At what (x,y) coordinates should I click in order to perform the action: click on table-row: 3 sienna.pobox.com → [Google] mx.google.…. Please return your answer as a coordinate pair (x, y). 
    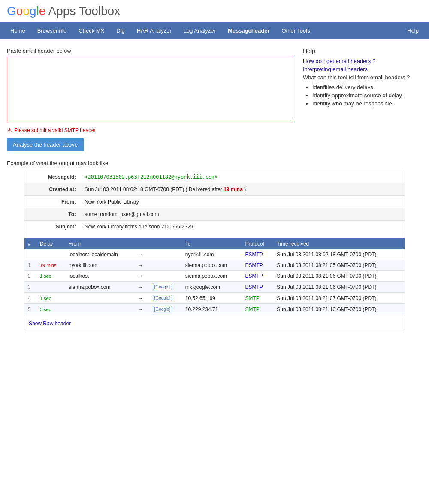
    Looking at the image, I should click on (214, 287).